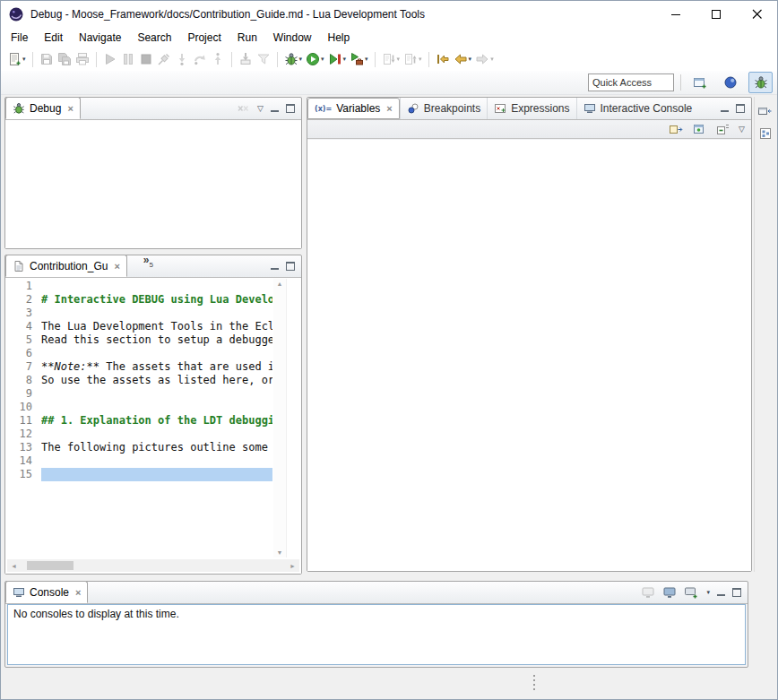 This screenshot has width=778, height=700. I want to click on menu-run: Run, so click(247, 38).